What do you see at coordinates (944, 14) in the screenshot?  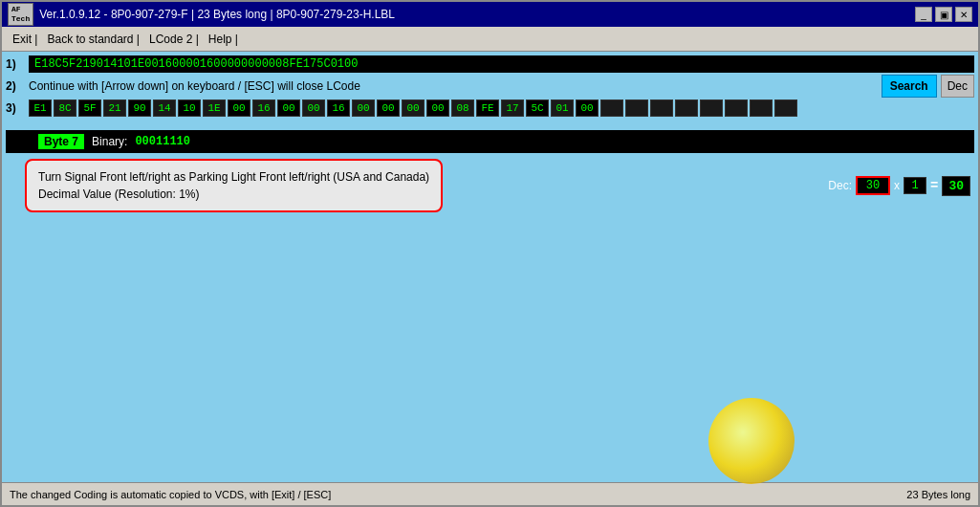 I see `restore-button: ▣` at bounding box center [944, 14].